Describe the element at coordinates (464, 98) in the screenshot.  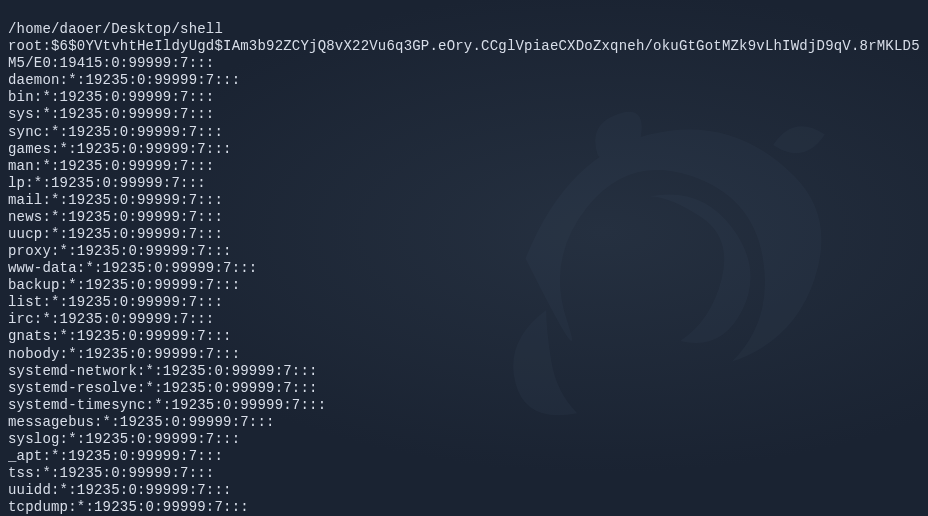
I see `shadow-entry: bin:*:19235:0:99999:7:::` at that location.